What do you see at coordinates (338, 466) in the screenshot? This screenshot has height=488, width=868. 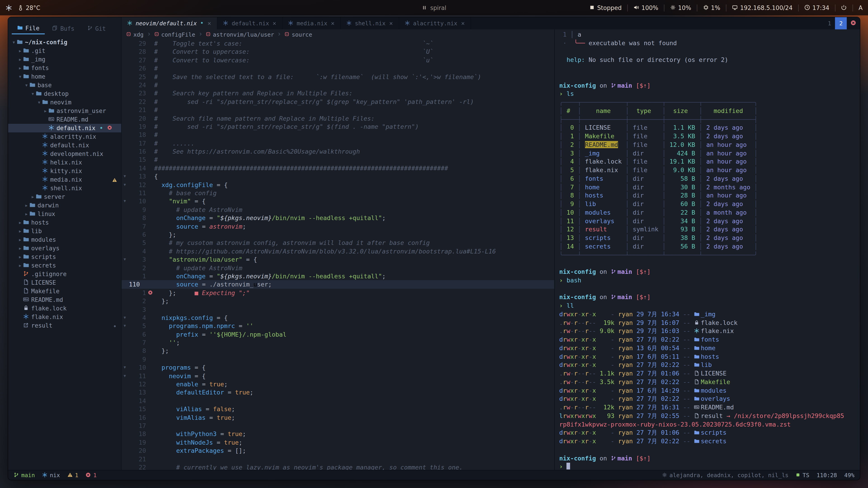 I see `editor-line: 22 # currently we use lazy.nvim as neovi…` at bounding box center [338, 466].